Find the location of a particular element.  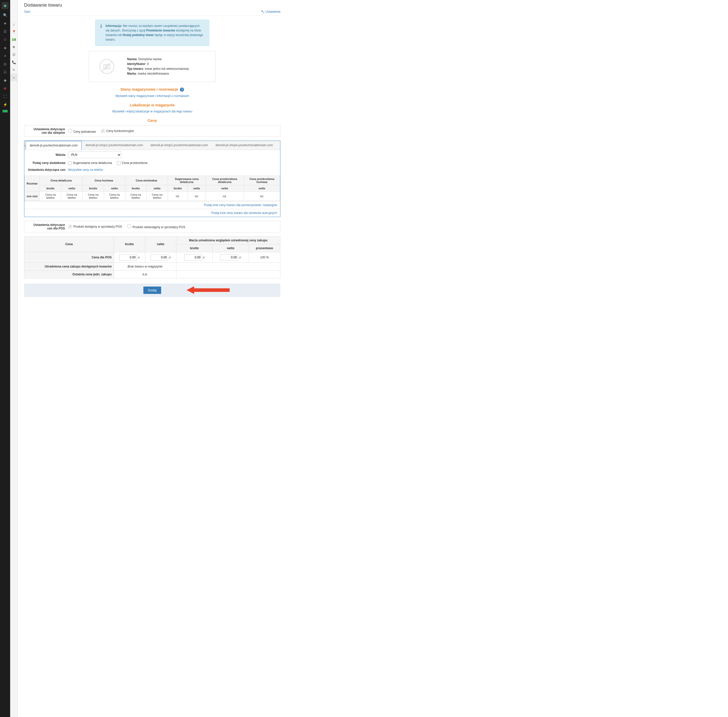

bolt-icon: ⚡ is located at coordinates (5, 105).